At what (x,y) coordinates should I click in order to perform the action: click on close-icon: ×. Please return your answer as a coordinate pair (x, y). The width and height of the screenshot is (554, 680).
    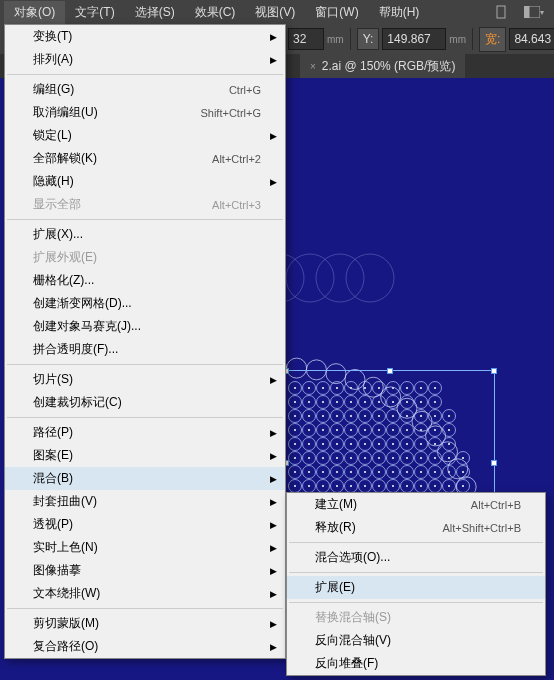
    Looking at the image, I should click on (313, 66).